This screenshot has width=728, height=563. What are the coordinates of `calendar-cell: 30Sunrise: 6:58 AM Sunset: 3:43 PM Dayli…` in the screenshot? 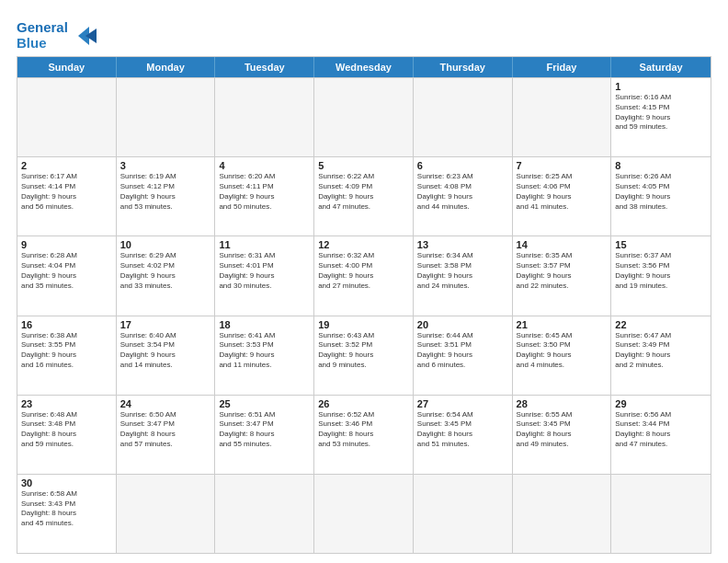 It's located at (67, 513).